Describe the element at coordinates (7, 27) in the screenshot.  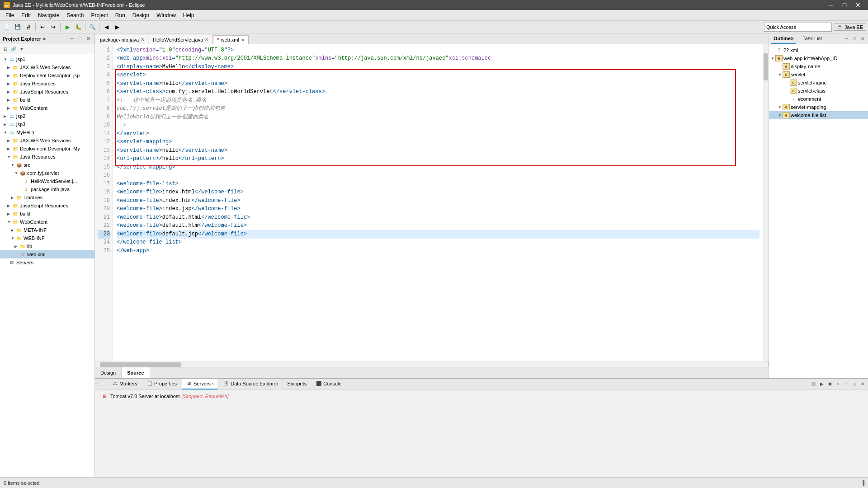
I see `tb-new-btn: 📄` at that location.